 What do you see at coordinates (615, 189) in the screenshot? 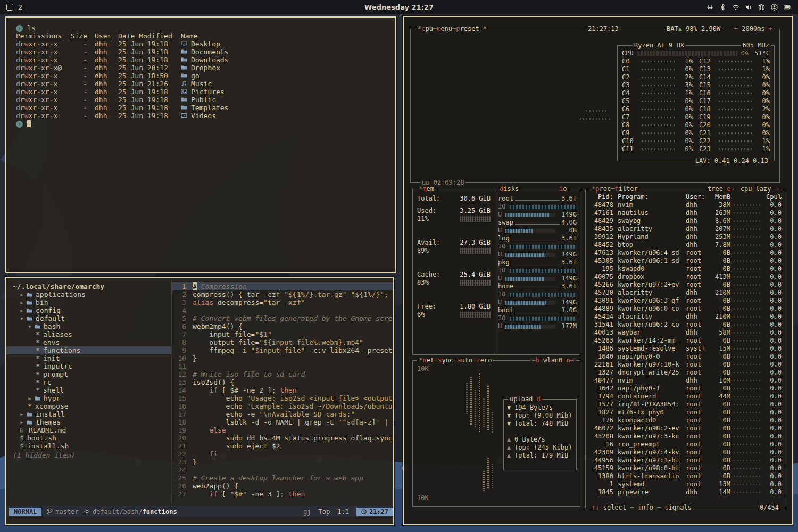
I see `proc-tabs: *proc─filter` at bounding box center [615, 189].